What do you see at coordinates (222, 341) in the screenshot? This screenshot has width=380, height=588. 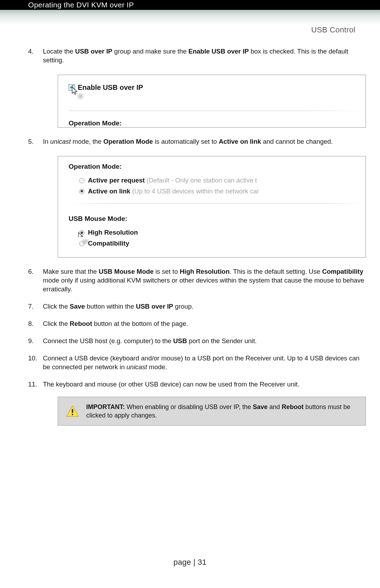 I see `text: port on the Sender unit.` at bounding box center [222, 341].